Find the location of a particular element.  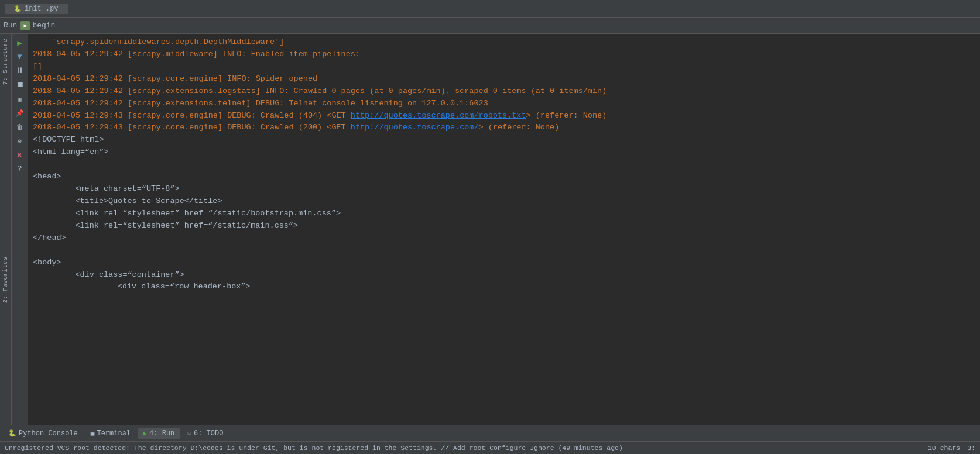

status-right: 10 chars 3: is located at coordinates (952, 448).